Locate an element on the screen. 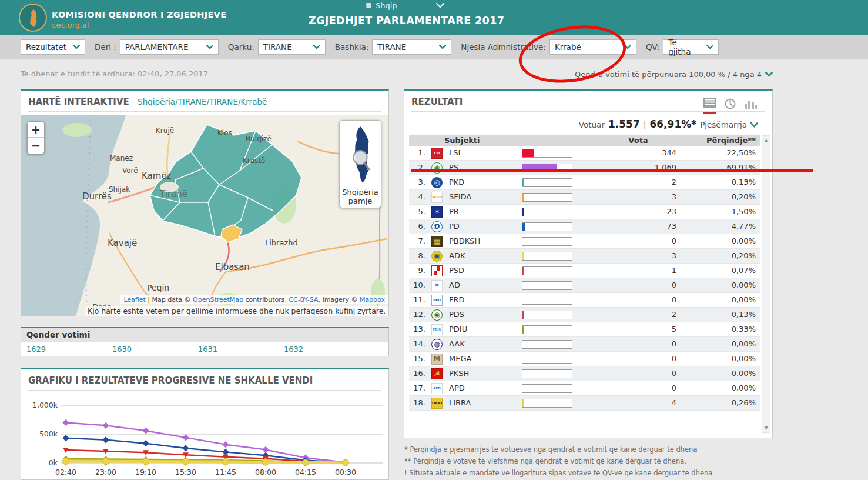  language-selector: Shqip is located at coordinates (405, 5).